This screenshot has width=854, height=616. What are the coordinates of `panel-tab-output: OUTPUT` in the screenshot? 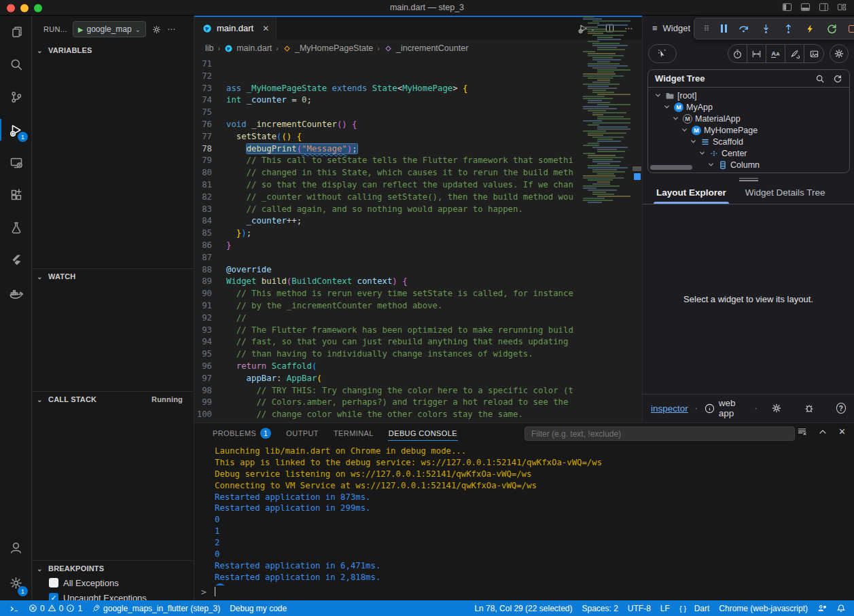 It's located at (302, 433).